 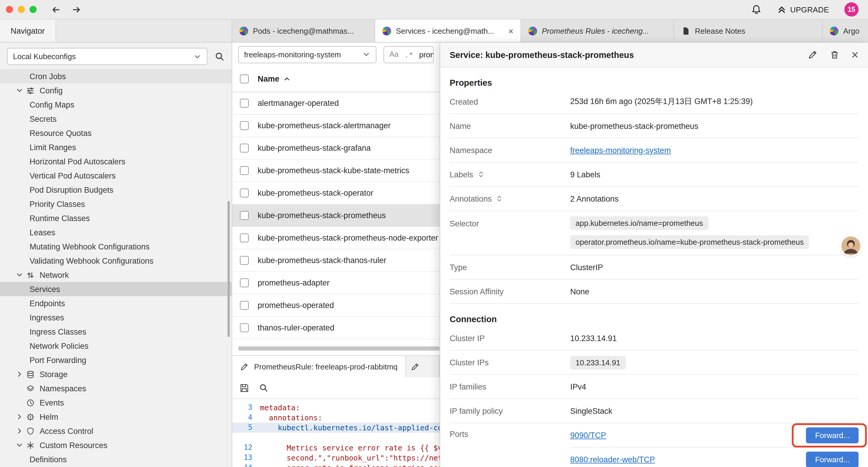 What do you see at coordinates (116, 459) in the screenshot?
I see `sidebar-item-definitions: Definitions` at bounding box center [116, 459].